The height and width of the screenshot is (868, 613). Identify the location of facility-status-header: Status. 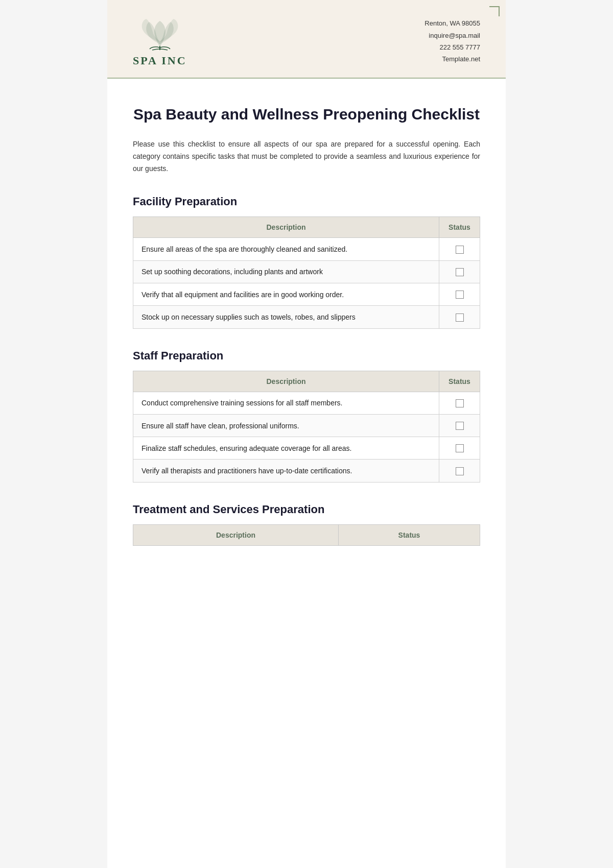
(460, 228).